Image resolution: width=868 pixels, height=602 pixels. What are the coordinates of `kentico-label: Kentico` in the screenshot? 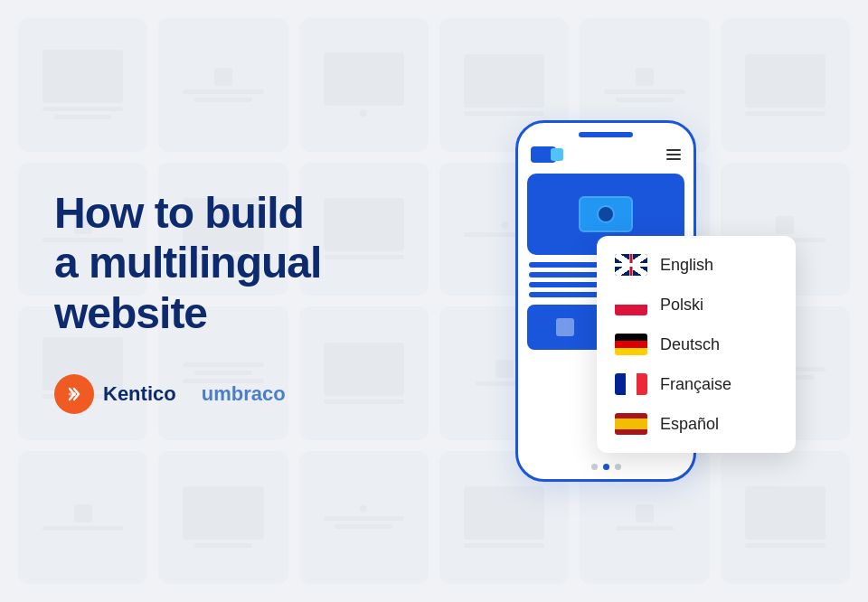 It's located at (139, 394).